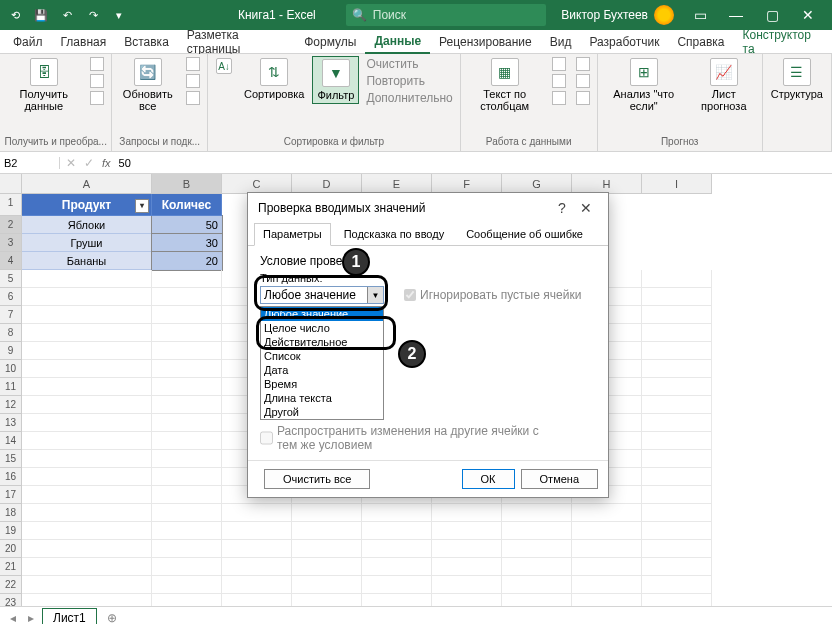 The height and width of the screenshot is (624, 832). I want to click on dialog-tab-error-alert: Сообщение об ошибке, so click(524, 234).